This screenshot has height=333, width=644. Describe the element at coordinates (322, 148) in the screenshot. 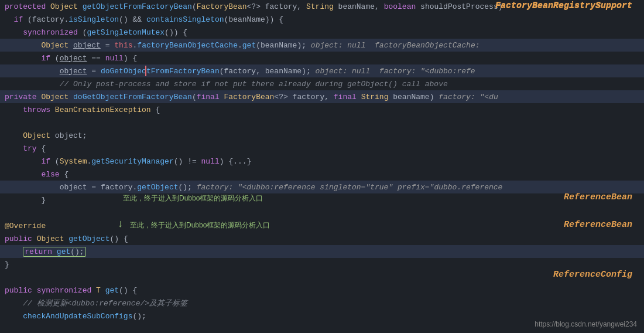

I see `code-line-12: try {` at that location.